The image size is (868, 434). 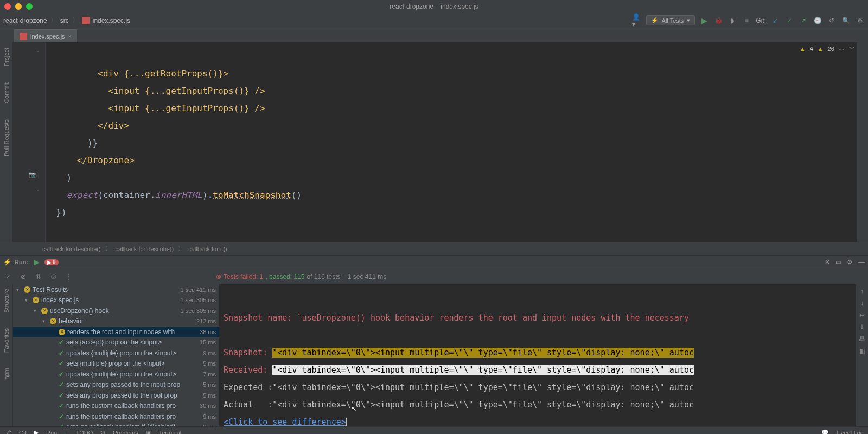 What do you see at coordinates (850, 262) in the screenshot?
I see `panel-settings-icon: ⚙` at bounding box center [850, 262].